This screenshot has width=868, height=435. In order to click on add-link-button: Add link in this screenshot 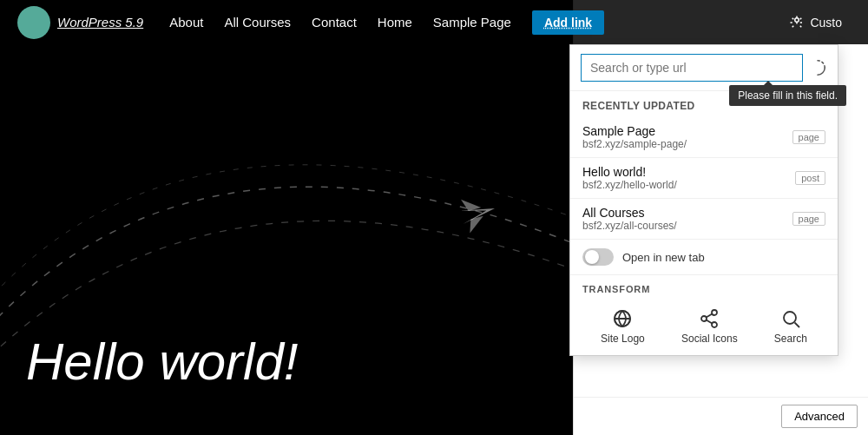, I will do `click(568, 23)`.